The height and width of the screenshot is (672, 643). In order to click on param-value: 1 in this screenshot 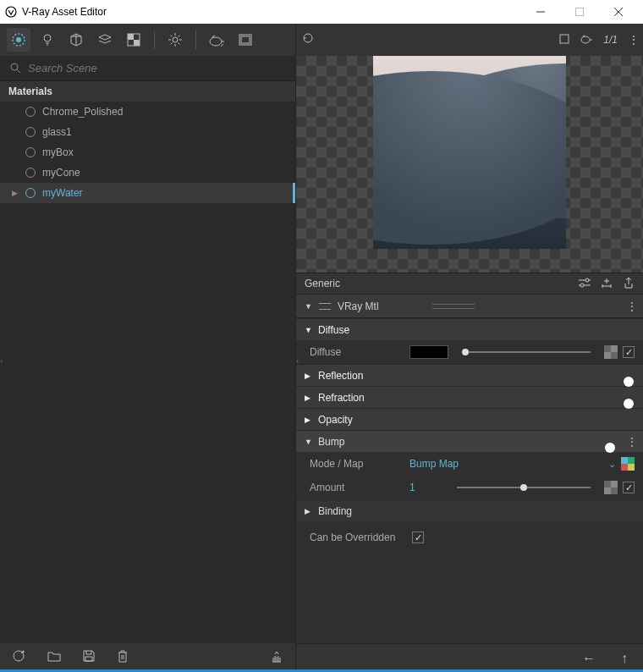, I will do `click(426, 487)`.